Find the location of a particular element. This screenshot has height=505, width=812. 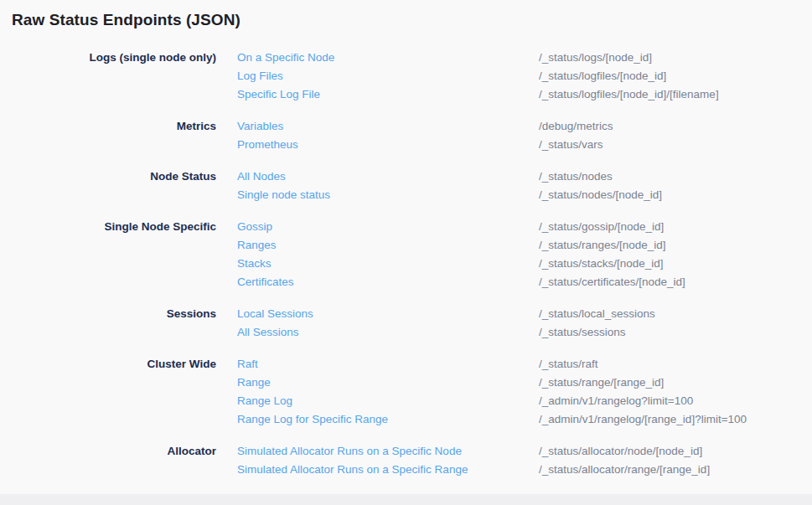

endpoint-path: /_status/allocator/range/[range_id] is located at coordinates (675, 470).